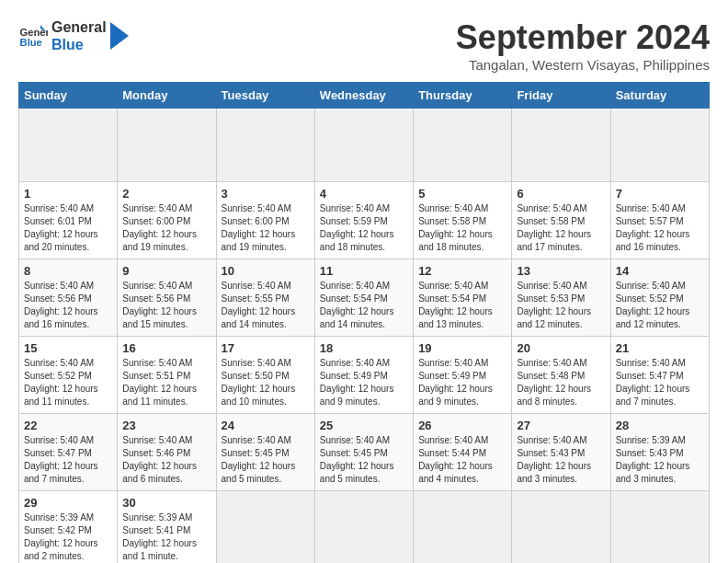 This screenshot has height=563, width=728. What do you see at coordinates (660, 348) in the screenshot?
I see `day-number: 21` at bounding box center [660, 348].